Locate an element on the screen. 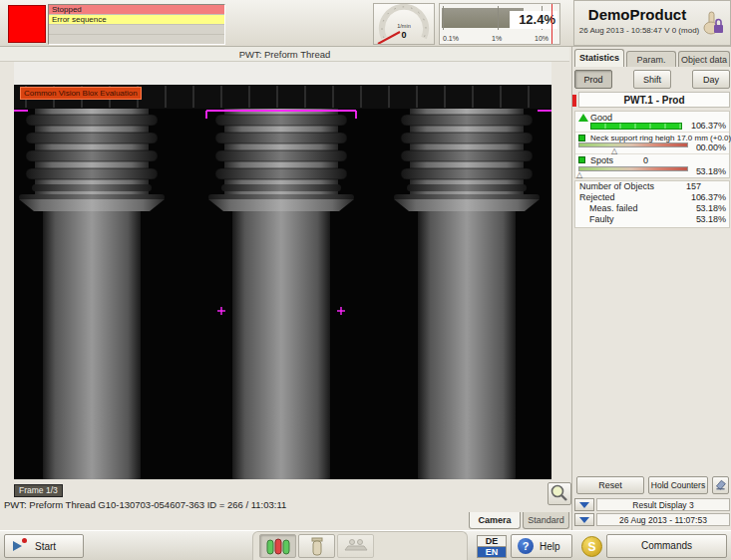  result-time-row: 26 Aug 2013 - 11:07:53 is located at coordinates (652, 520).